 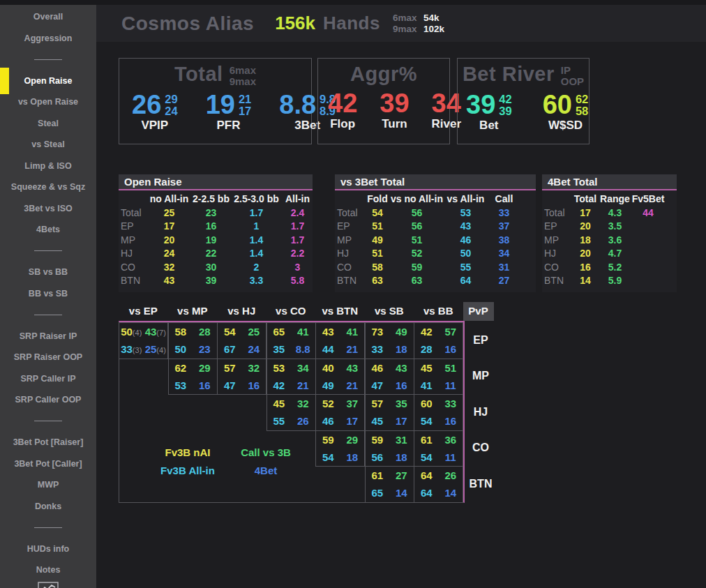 What do you see at coordinates (615, 240) in the screenshot?
I see `stat-value: 3.6` at bounding box center [615, 240].